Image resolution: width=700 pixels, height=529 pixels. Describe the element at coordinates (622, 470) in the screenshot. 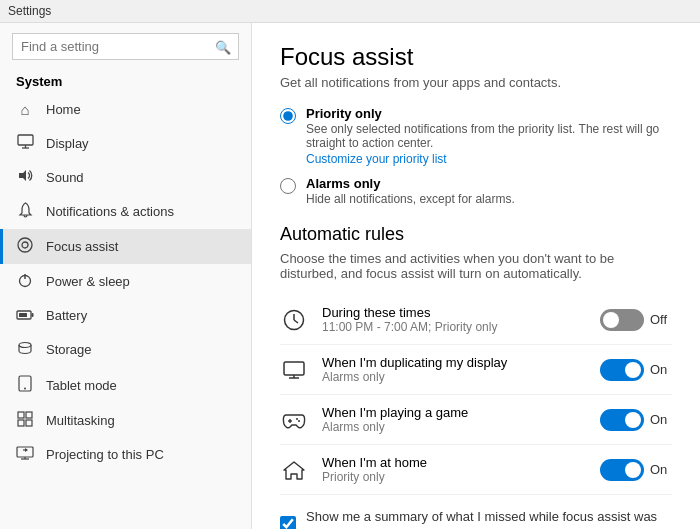

I see `toggle-home` at that location.